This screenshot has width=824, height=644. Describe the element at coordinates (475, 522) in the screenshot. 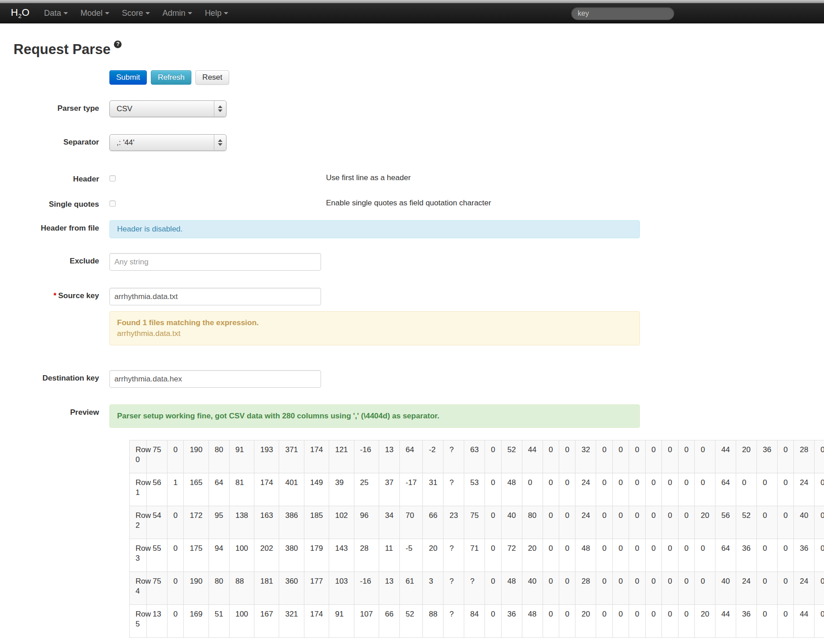

I see `data-cell: 75` at that location.